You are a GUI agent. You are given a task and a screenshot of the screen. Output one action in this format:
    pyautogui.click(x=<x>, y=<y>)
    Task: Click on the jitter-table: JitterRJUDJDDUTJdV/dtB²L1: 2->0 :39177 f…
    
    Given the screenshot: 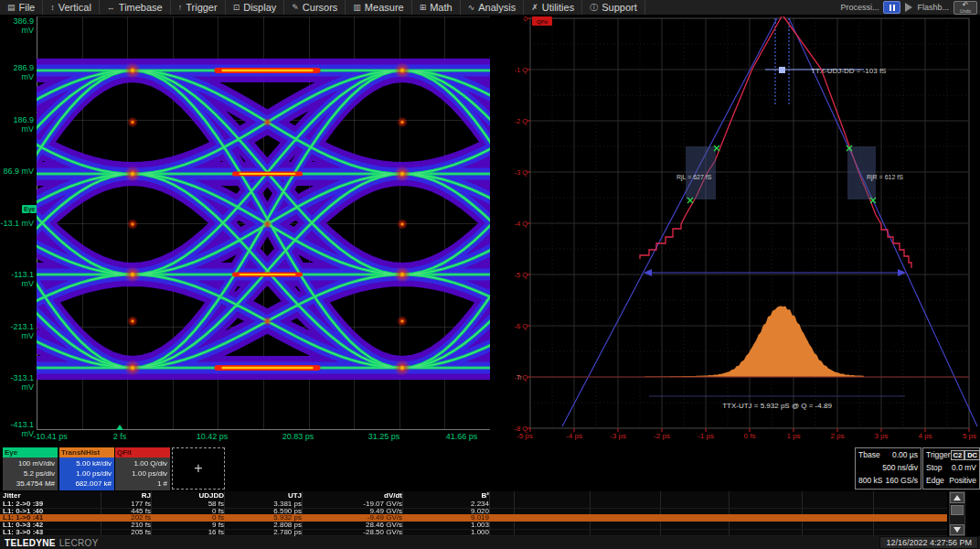 What is the action you would take?
    pyautogui.click(x=474, y=514)
    